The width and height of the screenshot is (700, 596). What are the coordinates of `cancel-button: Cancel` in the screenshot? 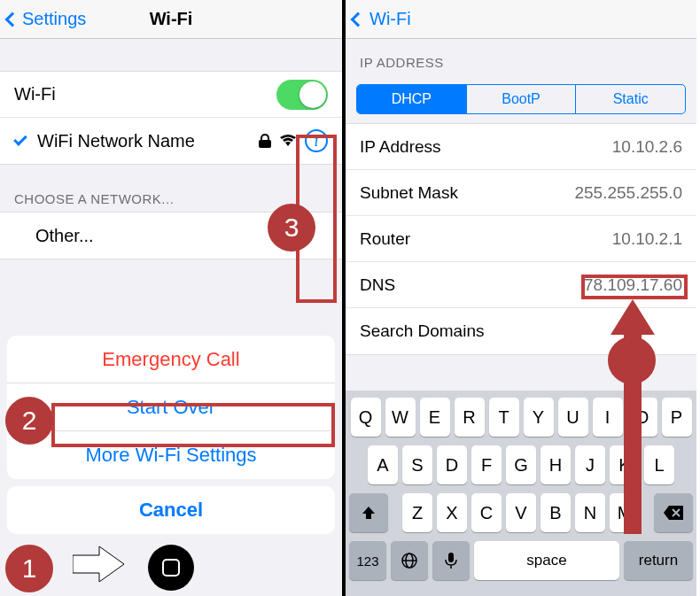 It's located at (171, 510).